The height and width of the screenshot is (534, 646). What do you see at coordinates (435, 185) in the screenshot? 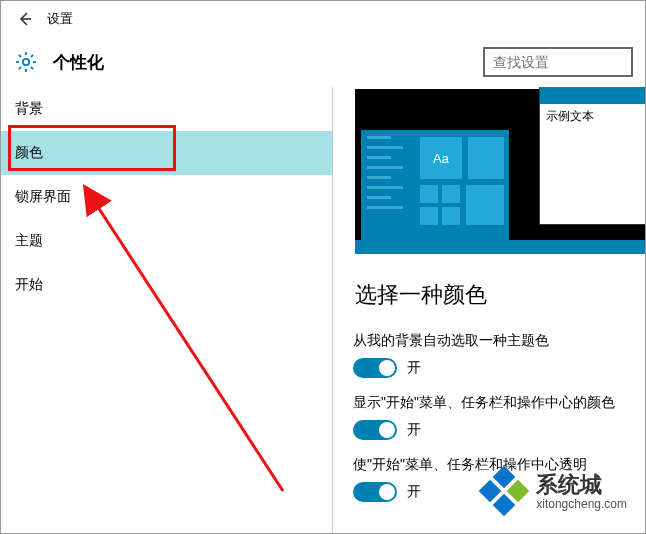
I see `preview-start-menu: Aa` at bounding box center [435, 185].